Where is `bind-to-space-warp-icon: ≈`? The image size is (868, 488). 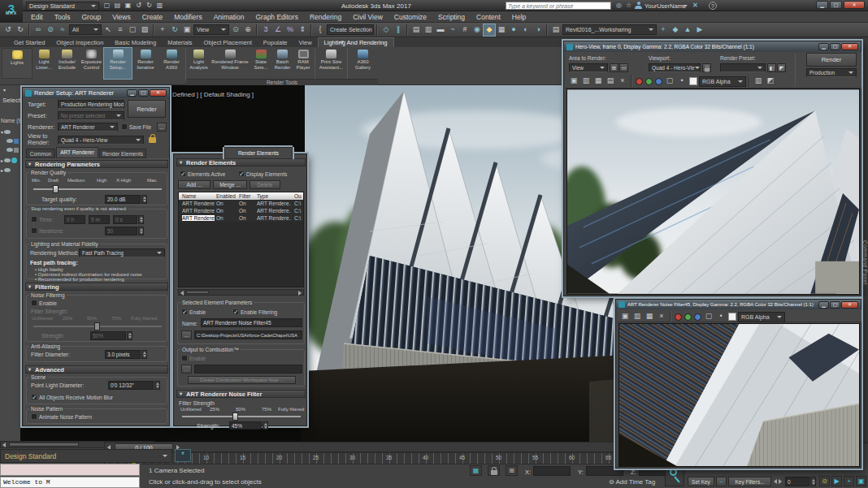
bind-to-space-warp-icon: ≈ is located at coordinates (63, 30).